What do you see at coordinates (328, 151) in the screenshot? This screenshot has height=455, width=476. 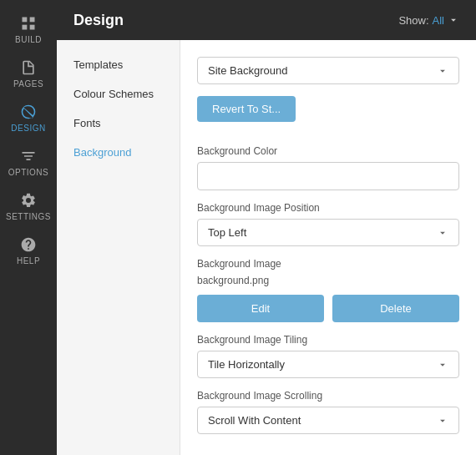 I see `background-color-label: Background Color` at bounding box center [328, 151].